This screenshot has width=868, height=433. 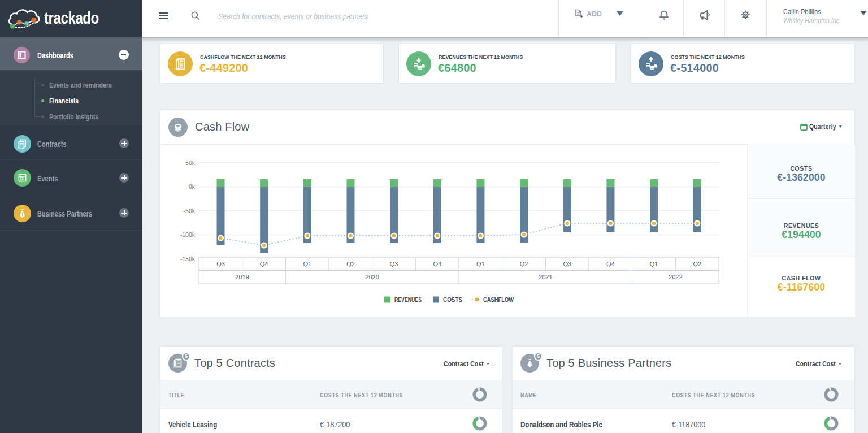 I want to click on svg-text: 2021, so click(x=545, y=277).